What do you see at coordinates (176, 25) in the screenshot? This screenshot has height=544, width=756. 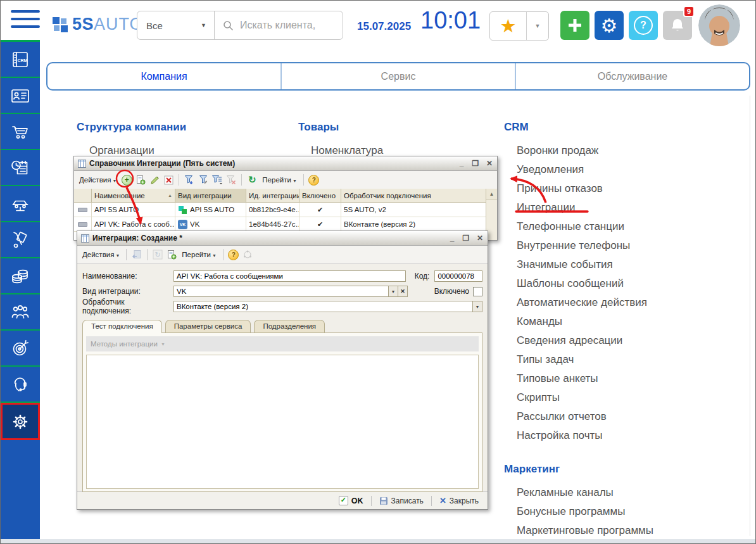 I see `search-scope-select: Все ▼` at bounding box center [176, 25].